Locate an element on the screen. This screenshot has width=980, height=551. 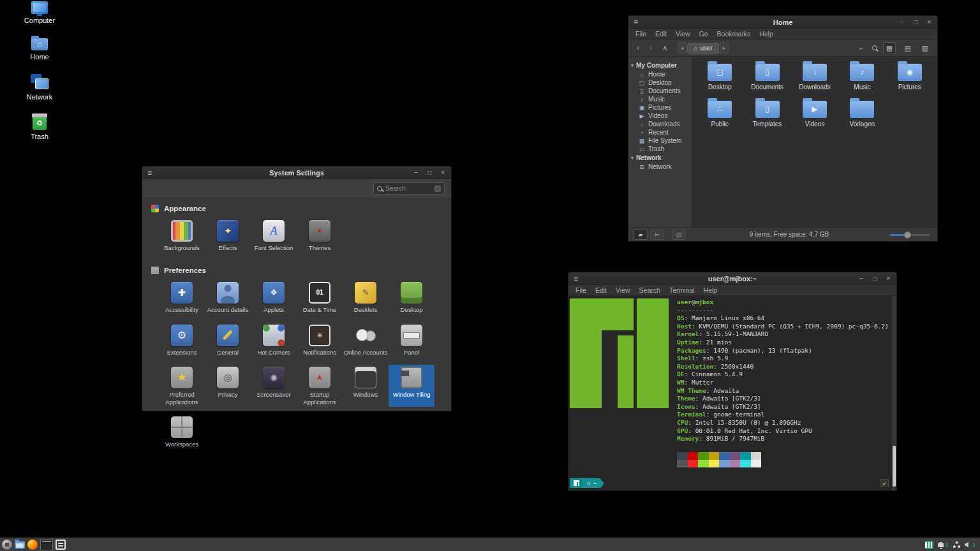
menu-search: Search is located at coordinates (650, 290).